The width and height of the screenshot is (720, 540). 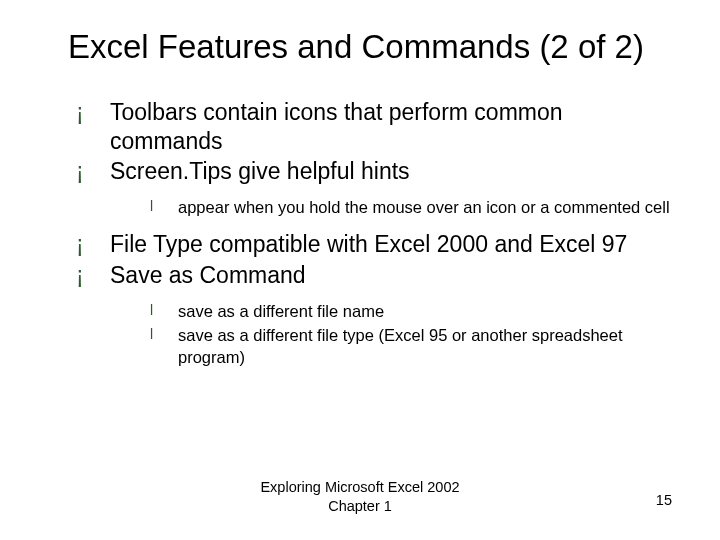 What do you see at coordinates (368, 244) in the screenshot?
I see `bullet-text: File Type compatible with Excel 2000 and…` at bounding box center [368, 244].